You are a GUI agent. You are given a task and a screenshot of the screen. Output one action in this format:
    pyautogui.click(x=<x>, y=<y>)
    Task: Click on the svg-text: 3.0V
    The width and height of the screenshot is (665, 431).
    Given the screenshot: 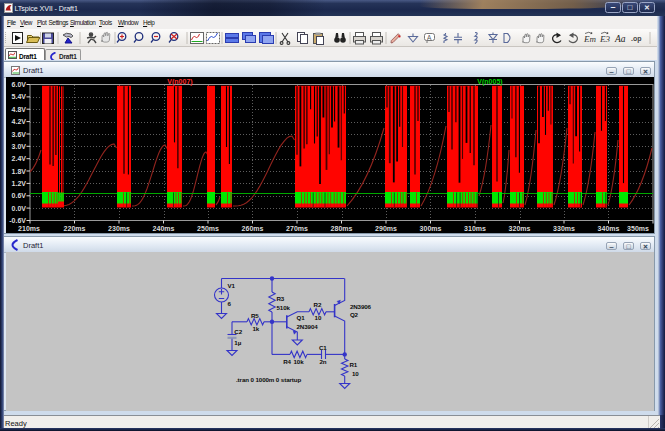 What is the action you would take?
    pyautogui.click(x=20, y=146)
    